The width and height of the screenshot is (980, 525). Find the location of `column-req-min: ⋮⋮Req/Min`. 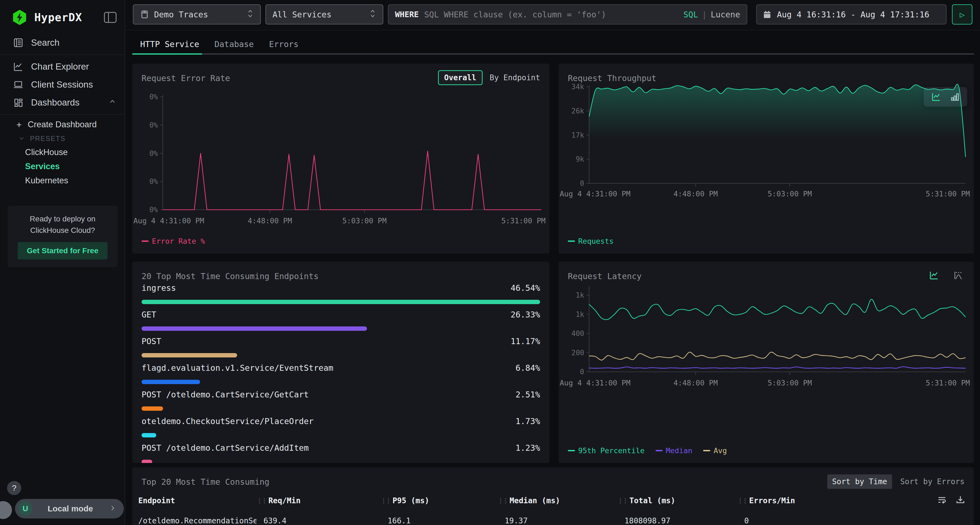

column-req-min: ⋮⋮Req/Min is located at coordinates (318, 501).